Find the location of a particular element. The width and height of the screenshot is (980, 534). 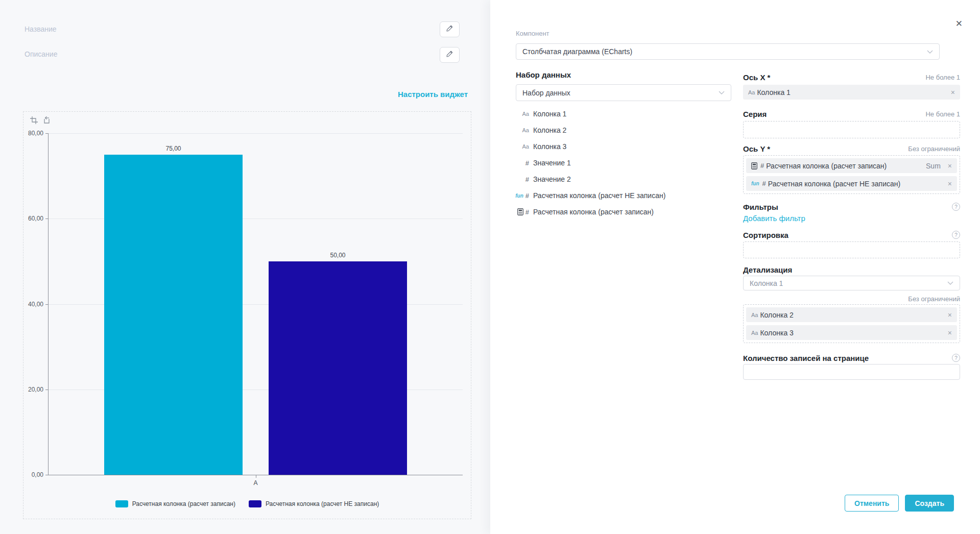

x-axis-label: A is located at coordinates (255, 483).